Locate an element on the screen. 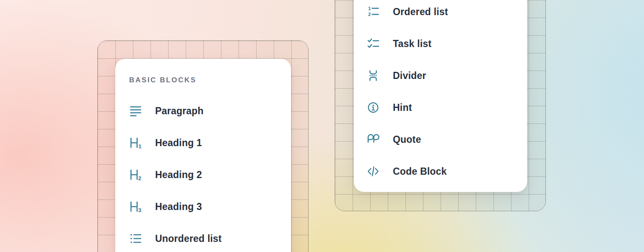  menu-item-label: Heading 3 is located at coordinates (179, 207).